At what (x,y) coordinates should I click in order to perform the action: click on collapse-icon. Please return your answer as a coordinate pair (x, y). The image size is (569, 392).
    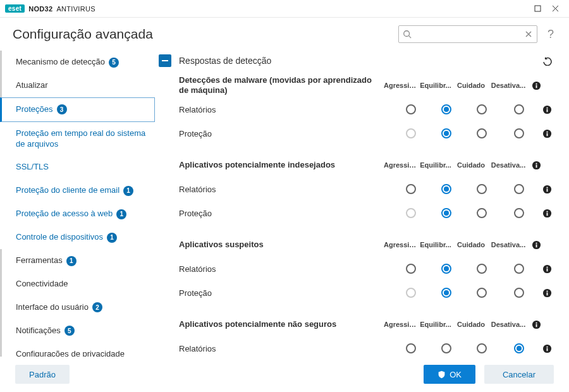
    Looking at the image, I should click on (165, 61).